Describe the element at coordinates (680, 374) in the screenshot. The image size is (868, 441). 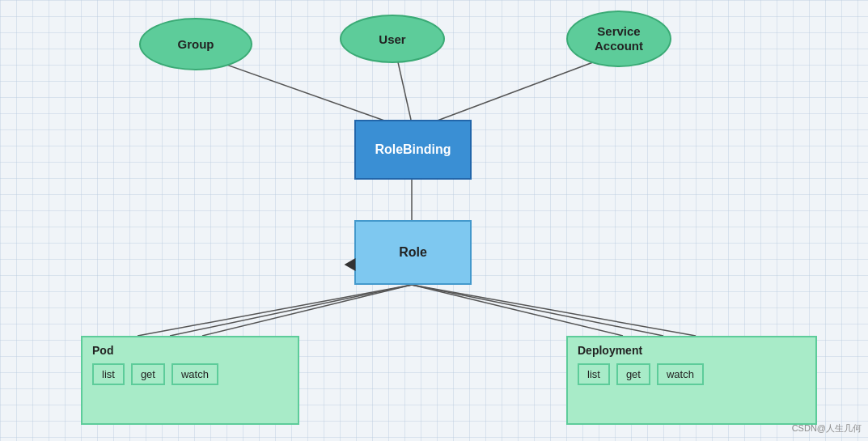
I see `deployment-action-watch: watch` at that location.